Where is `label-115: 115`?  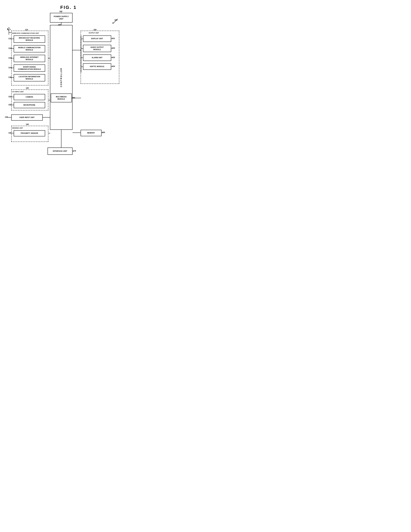
label-115: 115 is located at coordinates (10, 77).